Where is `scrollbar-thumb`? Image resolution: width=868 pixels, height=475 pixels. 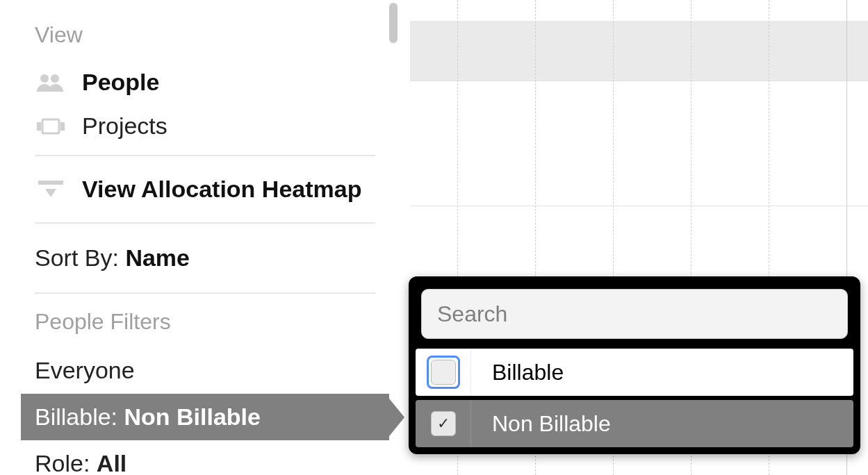 scrollbar-thumb is located at coordinates (393, 23).